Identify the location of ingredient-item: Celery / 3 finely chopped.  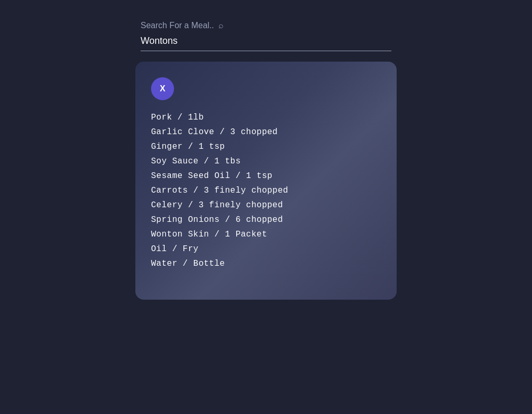
(266, 205).